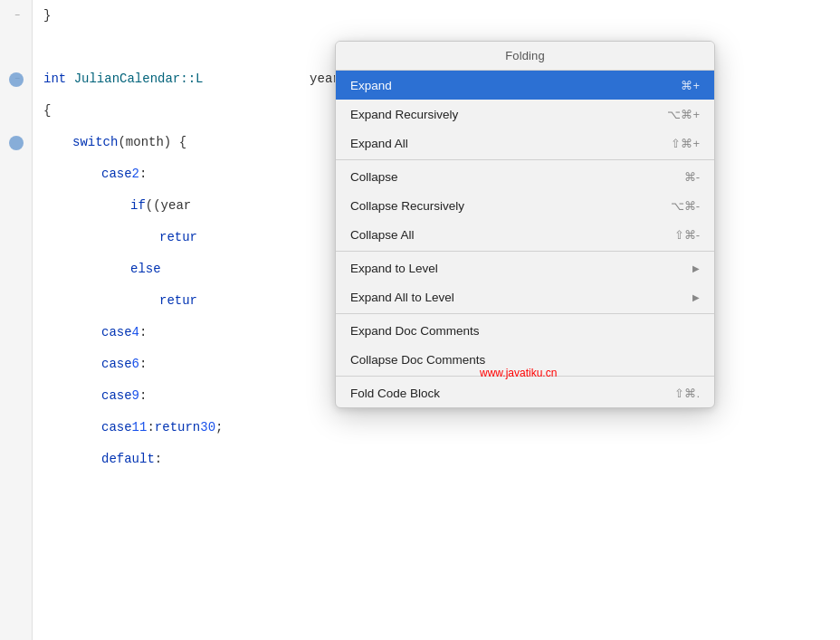 This screenshot has height=640, width=840. I want to click on menu-item-label: Expand, so click(498, 85).